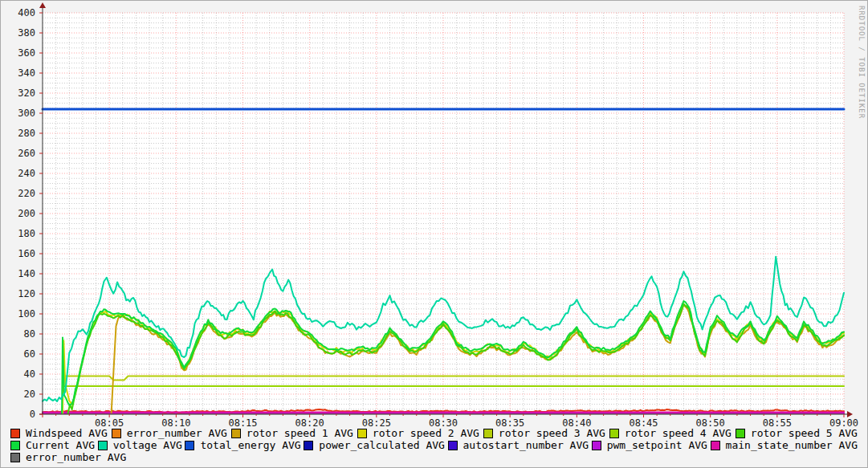 The width and height of the screenshot is (868, 468). Describe the element at coordinates (148, 445) in the screenshot. I see `legend-label: voltage AVG` at that location.